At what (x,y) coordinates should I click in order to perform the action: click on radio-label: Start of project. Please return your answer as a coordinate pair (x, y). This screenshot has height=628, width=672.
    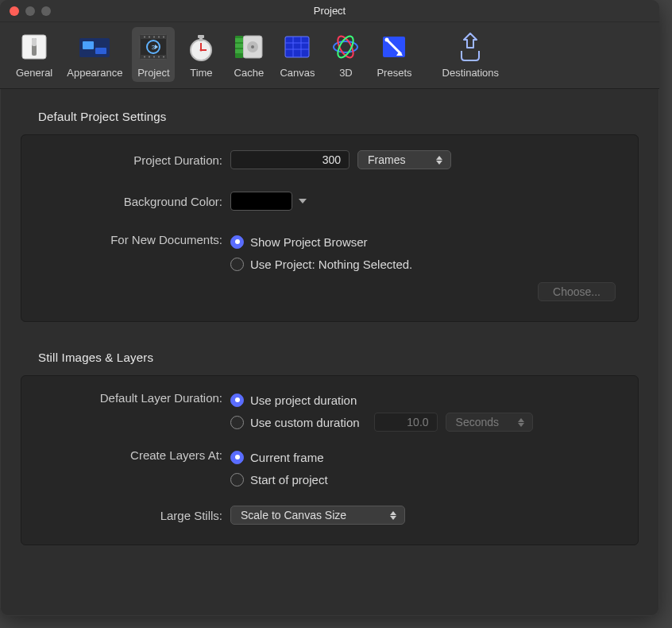
    Looking at the image, I should click on (289, 480).